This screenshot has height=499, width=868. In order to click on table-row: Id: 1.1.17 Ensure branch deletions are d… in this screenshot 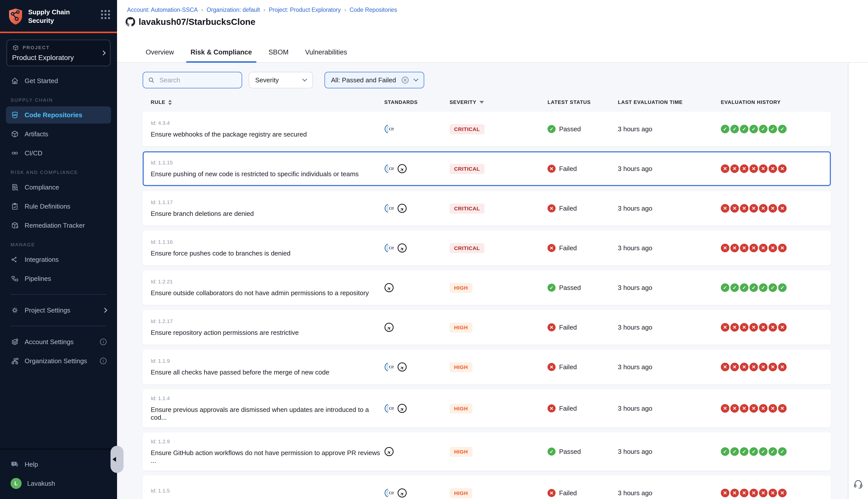, I will do `click(487, 208)`.